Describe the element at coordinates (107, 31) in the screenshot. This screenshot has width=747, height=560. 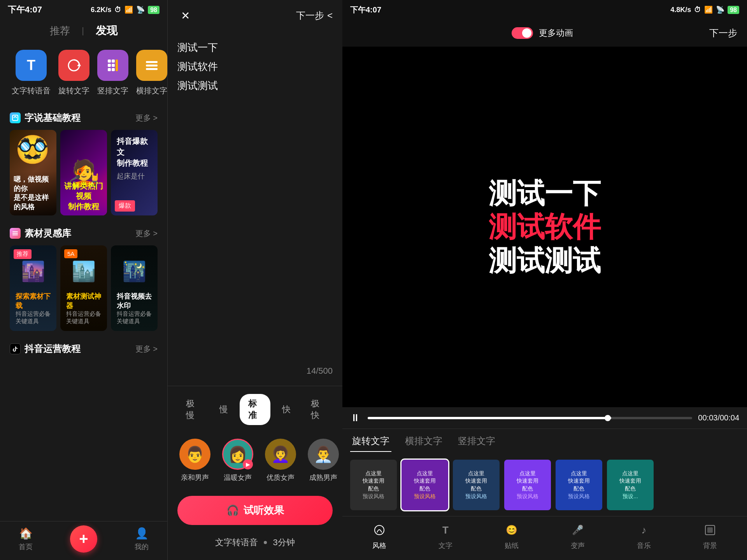
I see `nav-discover: 发现` at that location.